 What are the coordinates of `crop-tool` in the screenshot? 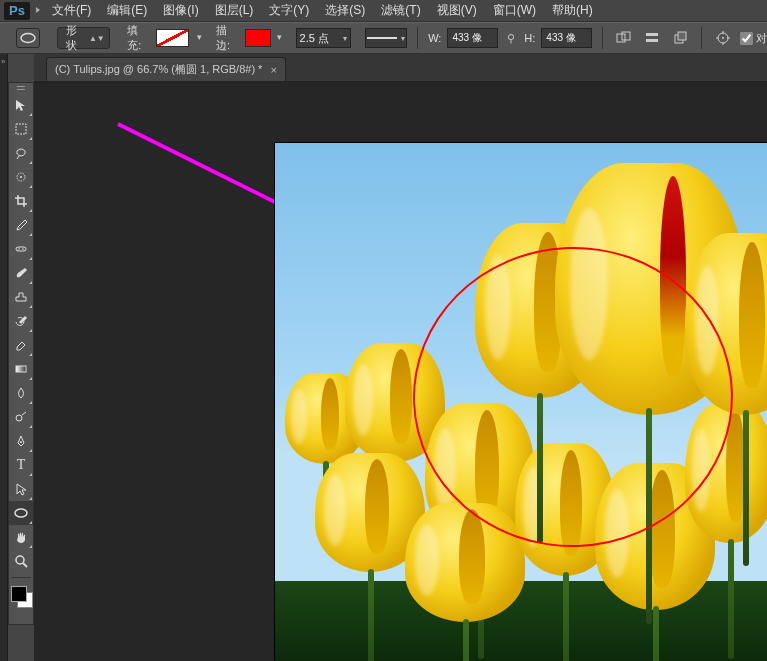 It's located at (21, 201).